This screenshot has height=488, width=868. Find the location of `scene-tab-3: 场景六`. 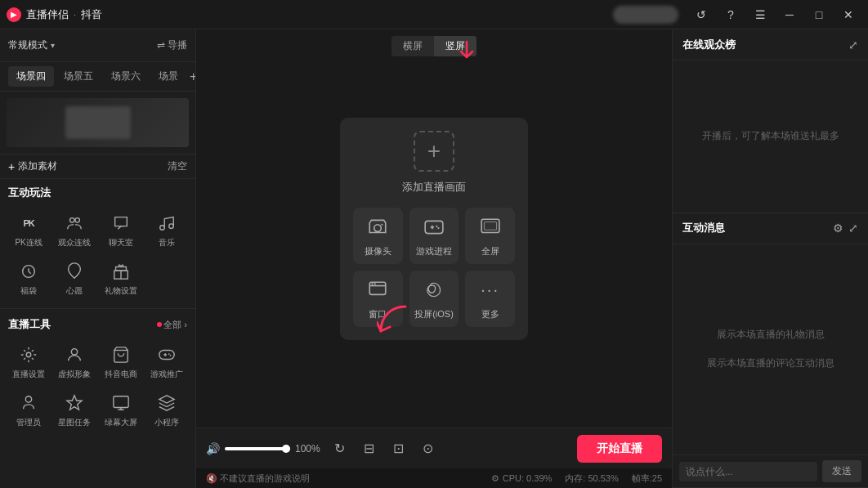

scene-tab-3: 场景六 is located at coordinates (126, 77).